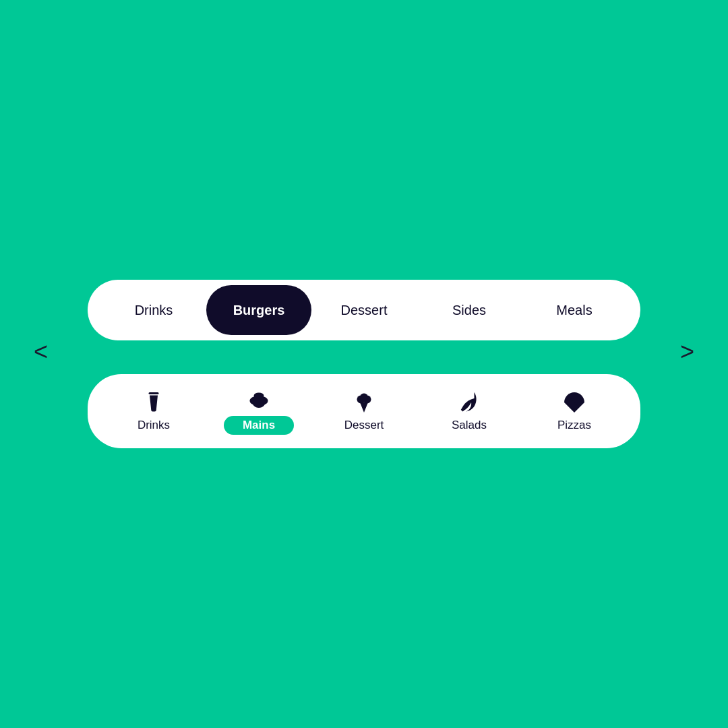 The width and height of the screenshot is (728, 728). What do you see at coordinates (574, 425) in the screenshot?
I see `tab-icon-pizzas-label: Pizzas` at bounding box center [574, 425].